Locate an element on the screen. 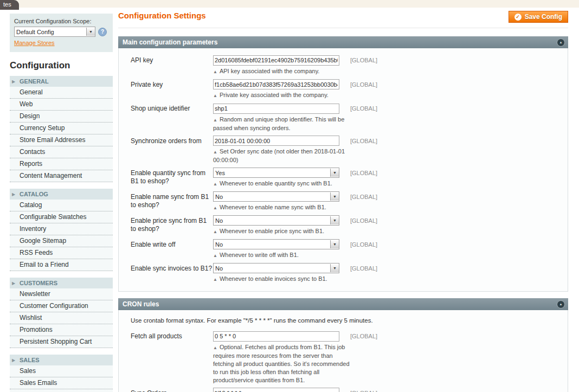 The height and width of the screenshot is (392, 579). section-header-cron-rules: CRON rules ▲ is located at coordinates (343, 304).